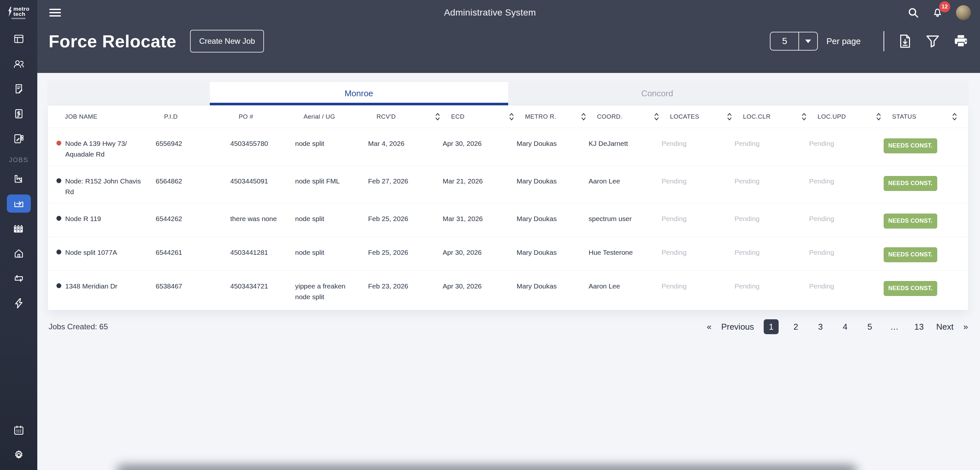 Image resolution: width=980 pixels, height=470 pixels. I want to click on coord-cell: KJ DeJarnett, so click(625, 147).